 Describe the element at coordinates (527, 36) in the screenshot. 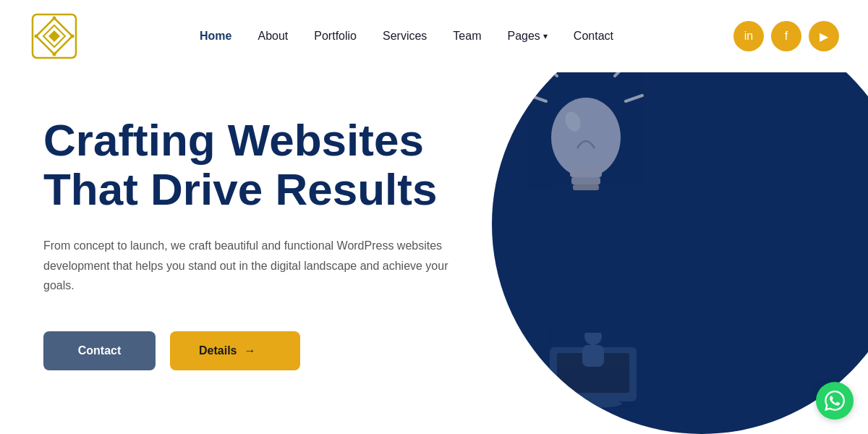

I see `nav-pages-dropdown: Pages ▾` at that location.